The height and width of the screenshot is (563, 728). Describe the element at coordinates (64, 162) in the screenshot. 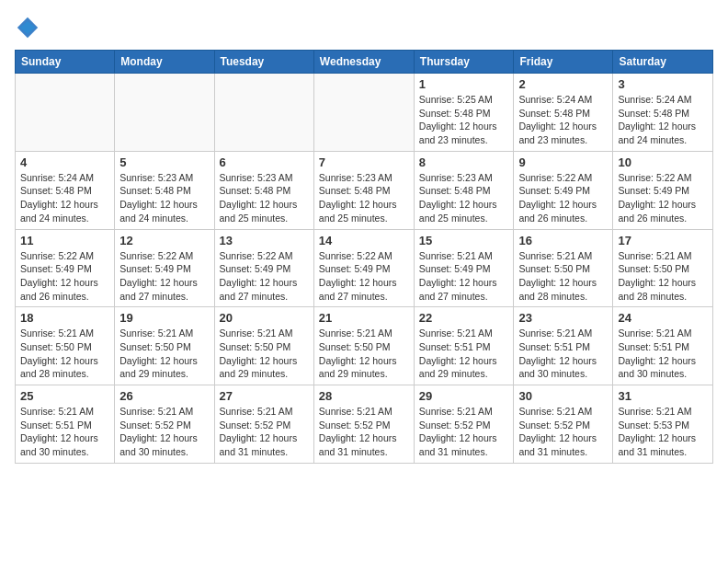

I see `day-number: 4` at that location.